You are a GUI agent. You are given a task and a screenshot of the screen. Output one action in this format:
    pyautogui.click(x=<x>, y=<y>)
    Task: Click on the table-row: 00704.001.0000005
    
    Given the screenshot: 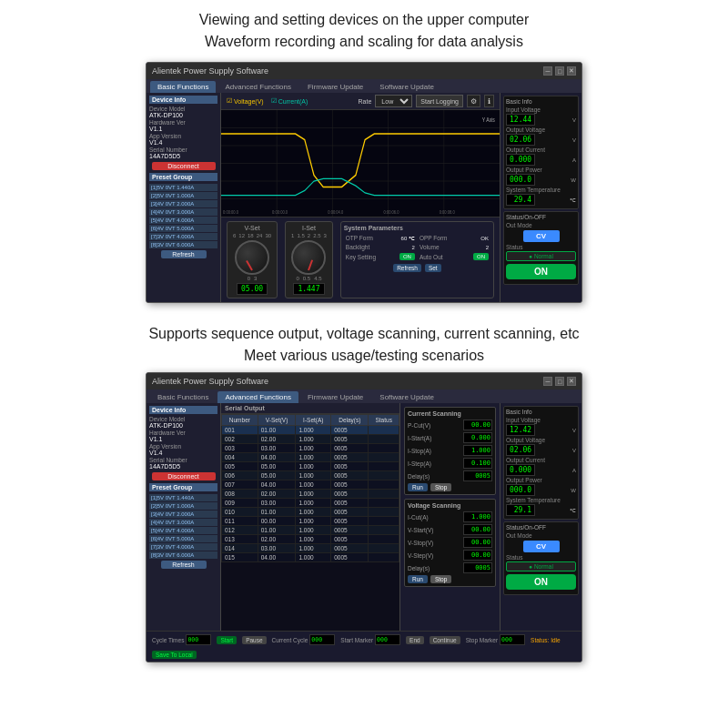 What is the action you would take?
    pyautogui.click(x=311, y=485)
    